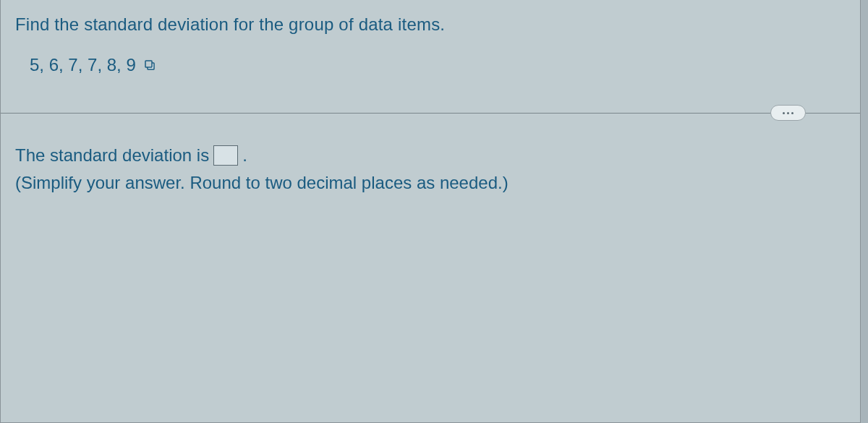 The height and width of the screenshot is (423, 868). What do you see at coordinates (150, 65) in the screenshot?
I see `copy-icon` at bounding box center [150, 65].